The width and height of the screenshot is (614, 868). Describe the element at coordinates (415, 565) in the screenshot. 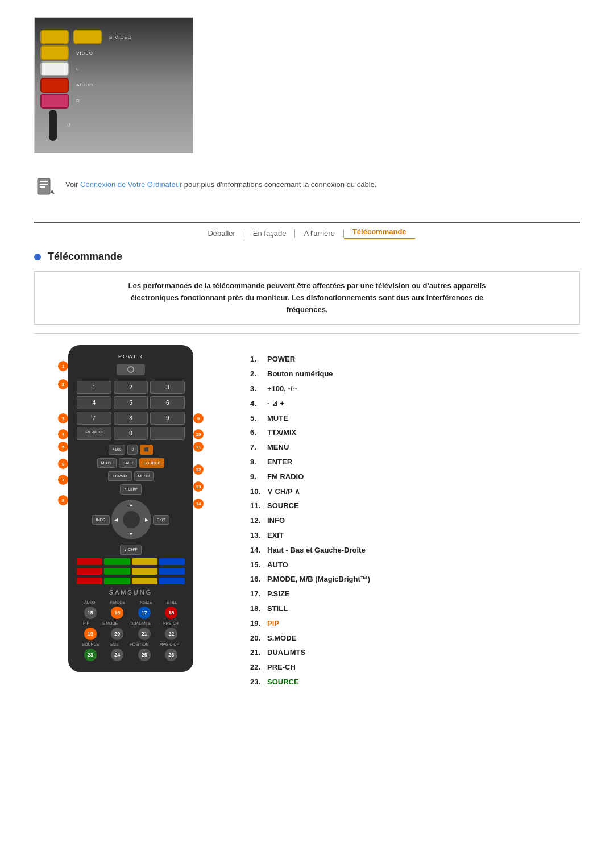

I see `feature-item-15: 15. AUTO` at that location.